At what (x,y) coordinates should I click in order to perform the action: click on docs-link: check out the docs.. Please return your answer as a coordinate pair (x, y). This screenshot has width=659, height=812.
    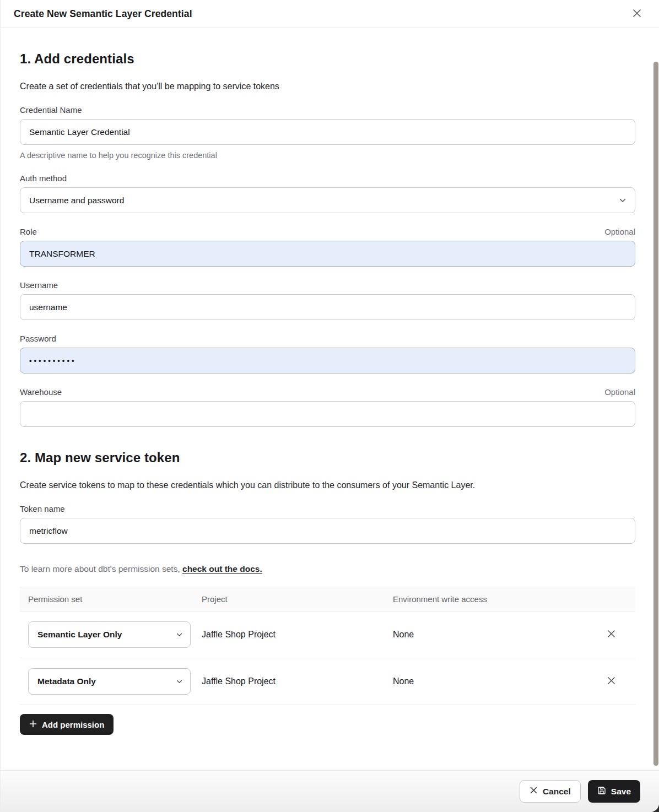
    Looking at the image, I should click on (223, 569).